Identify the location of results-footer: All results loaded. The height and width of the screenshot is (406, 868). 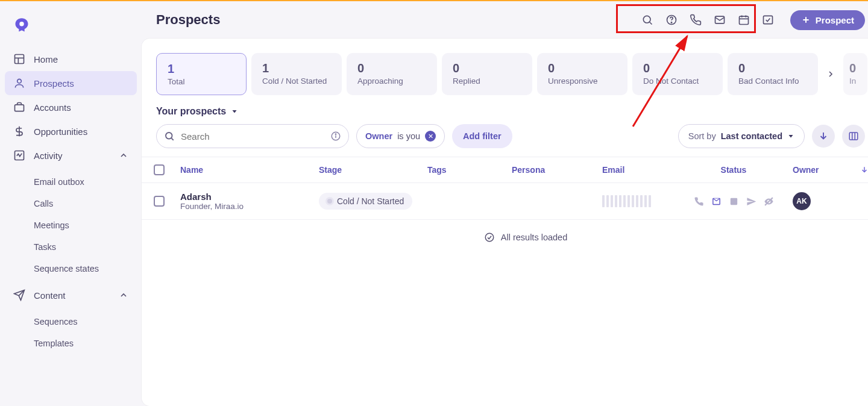
(505, 237).